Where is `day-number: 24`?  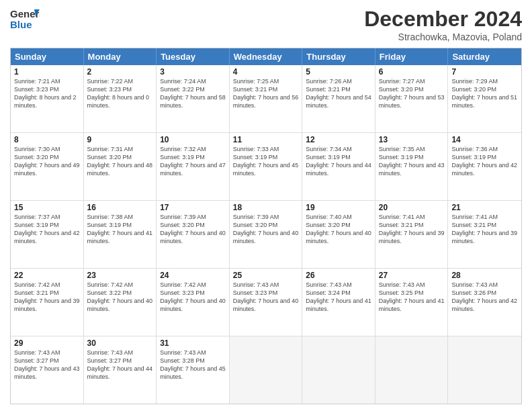
day-number: 24 is located at coordinates (193, 275).